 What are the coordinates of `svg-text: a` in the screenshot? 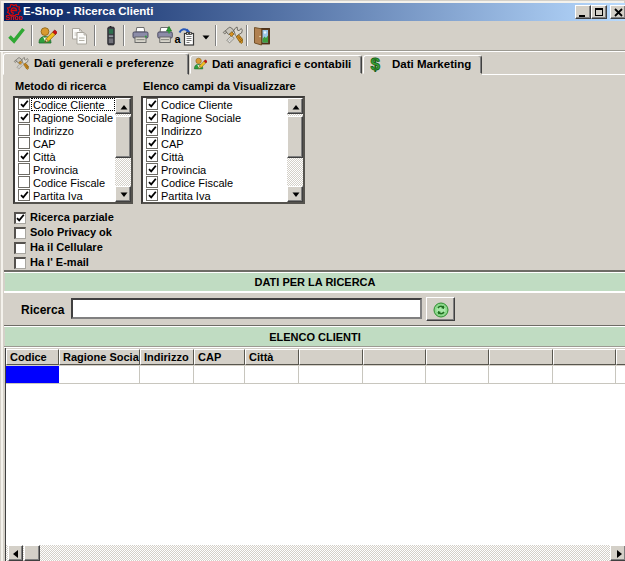 It's located at (178, 39).